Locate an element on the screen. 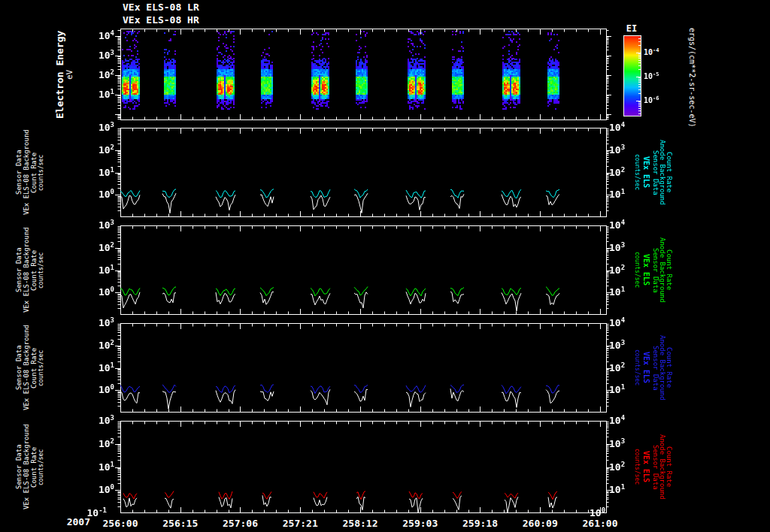 The width and height of the screenshot is (770, 532). colorbar-tick-label: 10-6 is located at coordinates (660, 100).